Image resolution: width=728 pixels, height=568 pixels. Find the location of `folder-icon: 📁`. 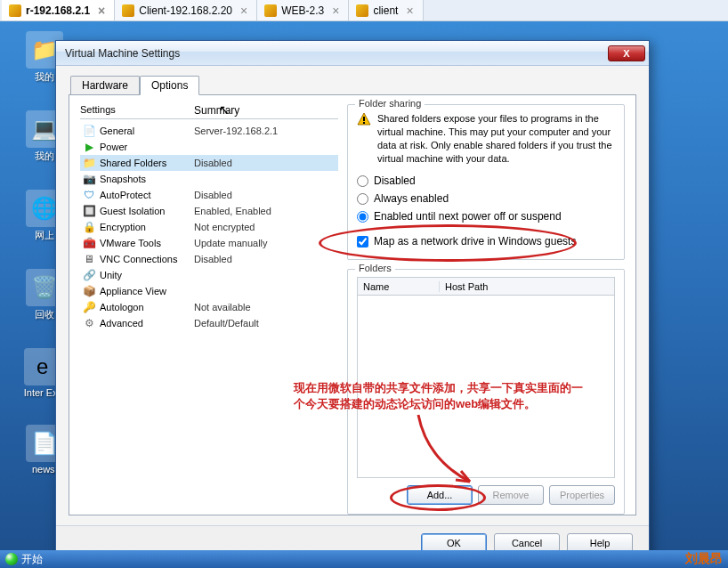

folder-icon: 📁 is located at coordinates (89, 163).